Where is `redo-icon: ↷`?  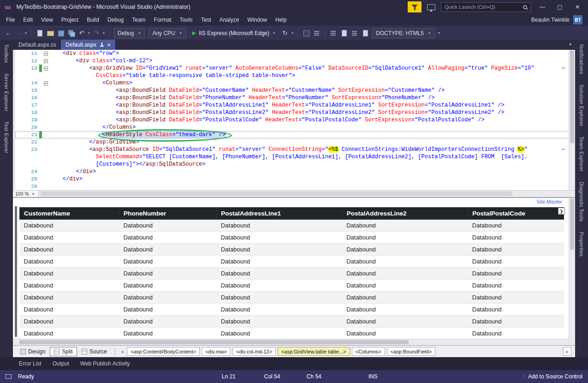
redo-icon: ↷ is located at coordinates (96, 33).